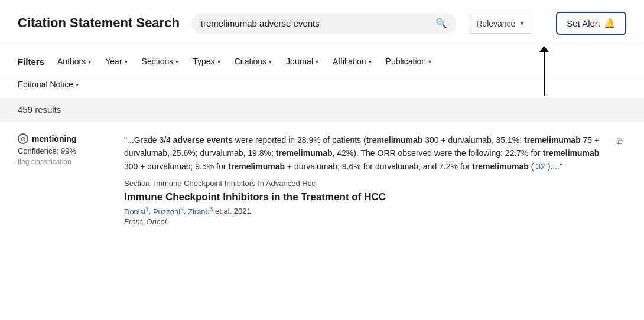 This screenshot has height=320, width=644. What do you see at coordinates (409, 61) in the screenshot?
I see `filter-publication: Publication ▾` at bounding box center [409, 61].